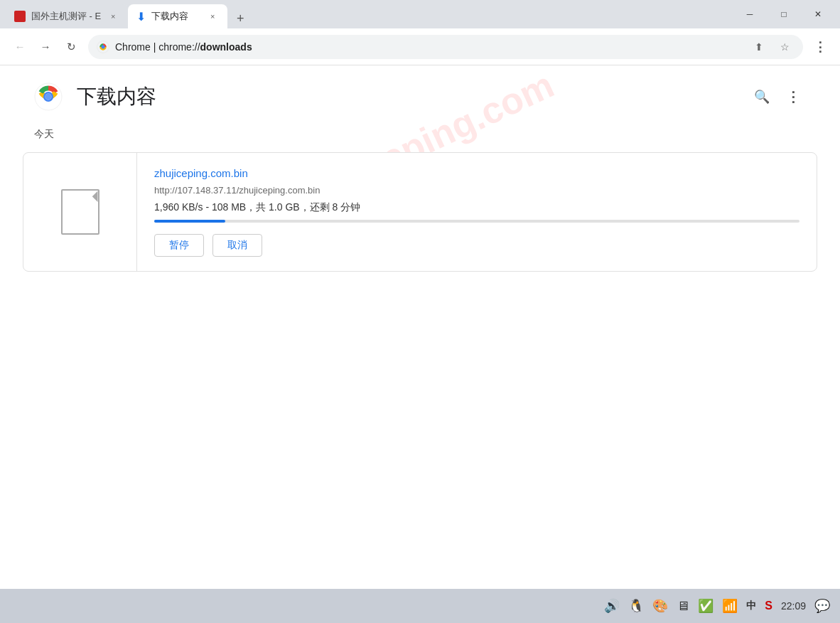  What do you see at coordinates (706, 606) in the screenshot?
I see `taskbar-check: ✅` at bounding box center [706, 606].